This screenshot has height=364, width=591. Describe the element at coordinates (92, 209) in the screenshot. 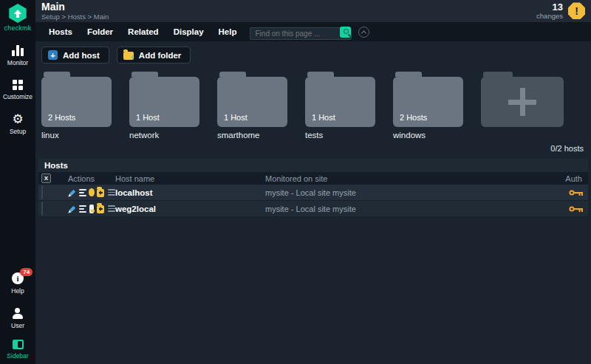

I see `agent-icon` at that location.